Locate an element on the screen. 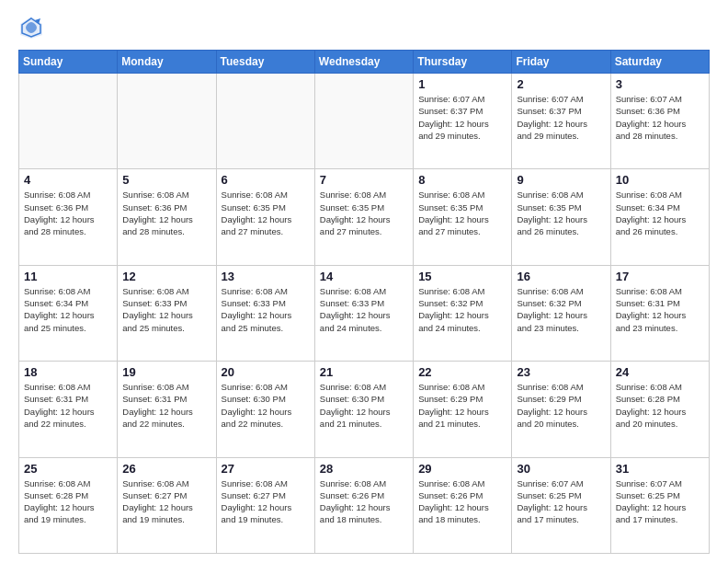 The height and width of the screenshot is (563, 728). calendar-cell: 26Sunrise: 6:08 AM Sunset: 6:27 PM Dayli… is located at coordinates (167, 505).